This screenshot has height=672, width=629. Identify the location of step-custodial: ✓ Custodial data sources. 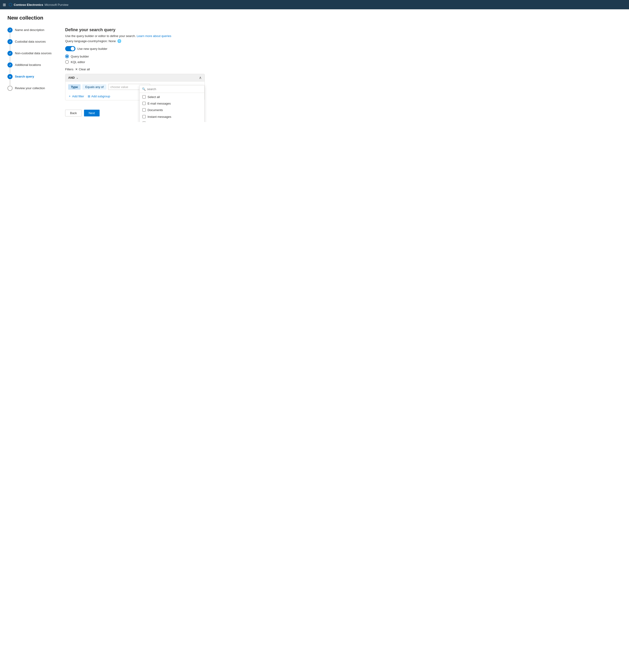
(31, 45).